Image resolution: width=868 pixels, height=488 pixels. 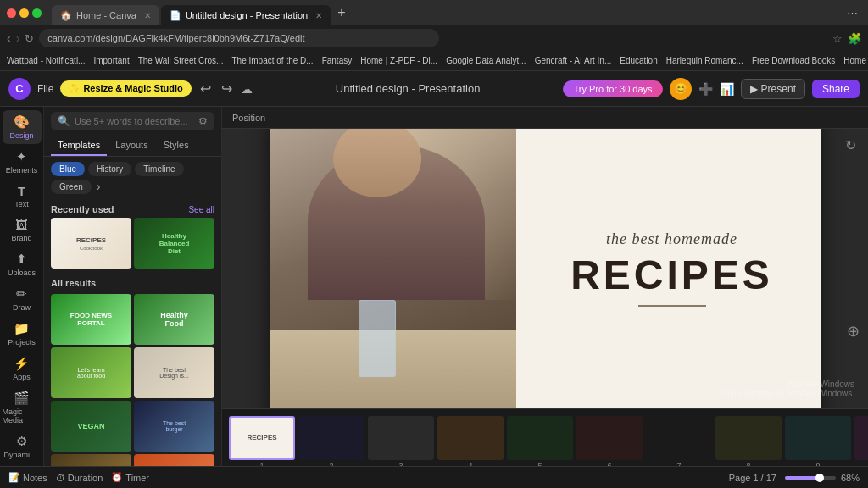 What do you see at coordinates (37, 14) in the screenshot?
I see `window-maximize` at bounding box center [37, 14].